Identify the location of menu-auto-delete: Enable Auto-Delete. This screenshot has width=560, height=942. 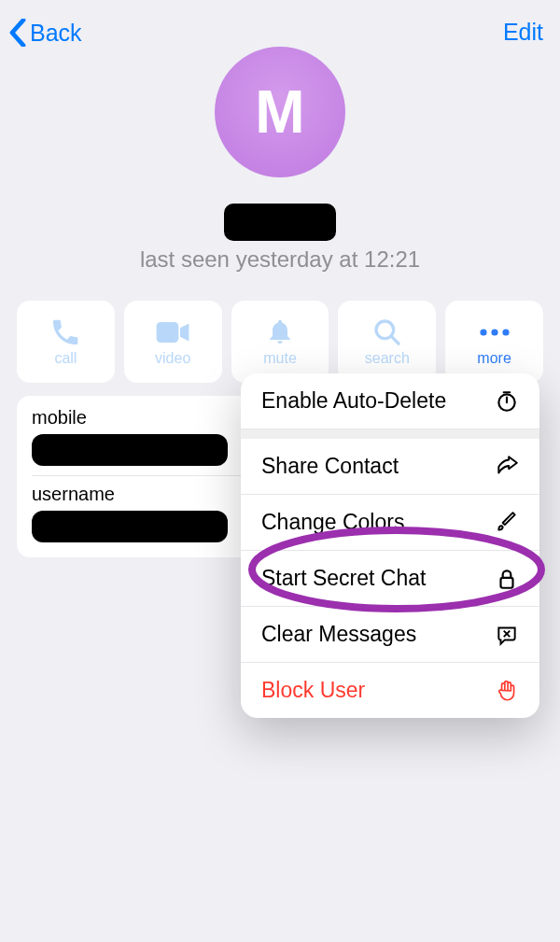
(390, 401).